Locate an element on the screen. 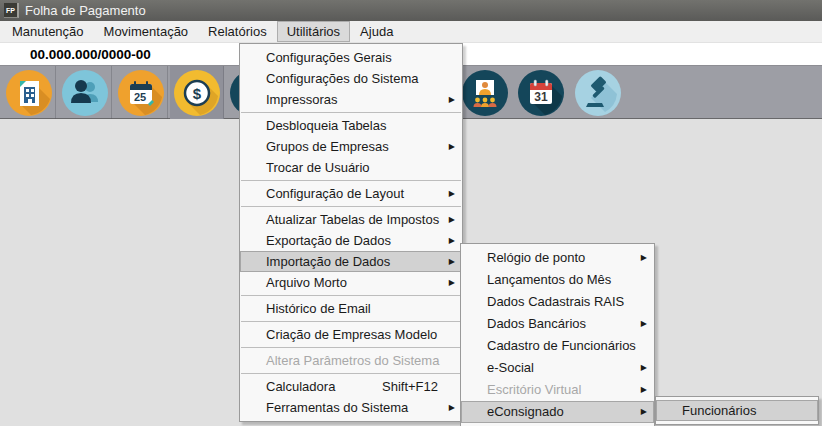 The width and height of the screenshot is (822, 426). menu-item-ferramentas-do-sistema: Ferramentas do Sistema▶ is located at coordinates (351, 408).